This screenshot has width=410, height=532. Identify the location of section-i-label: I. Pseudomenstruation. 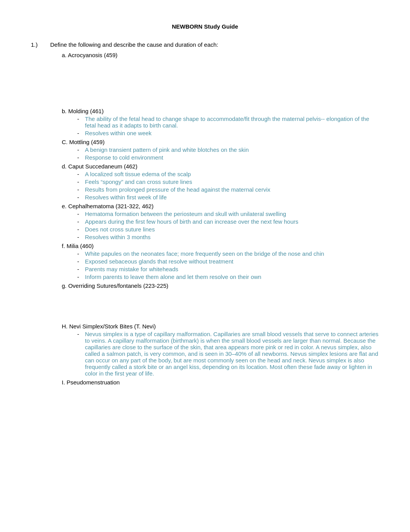
(220, 382).